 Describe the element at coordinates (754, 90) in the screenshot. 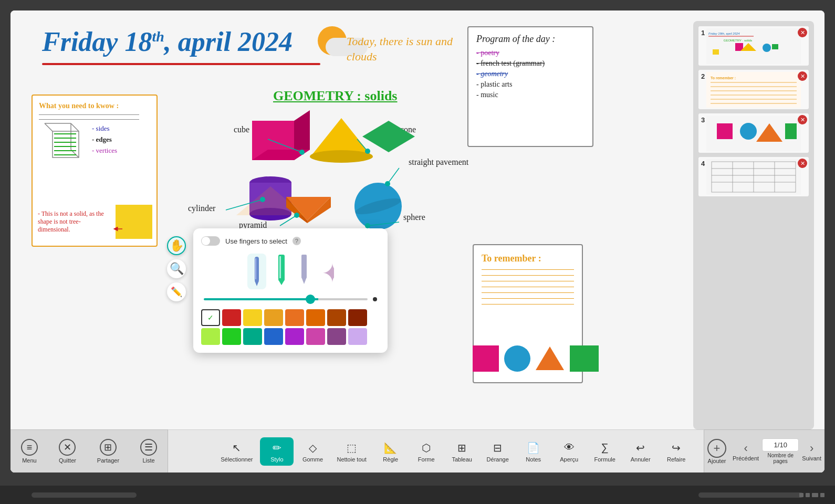

I see `slide-2-svg: To remember :` at that location.